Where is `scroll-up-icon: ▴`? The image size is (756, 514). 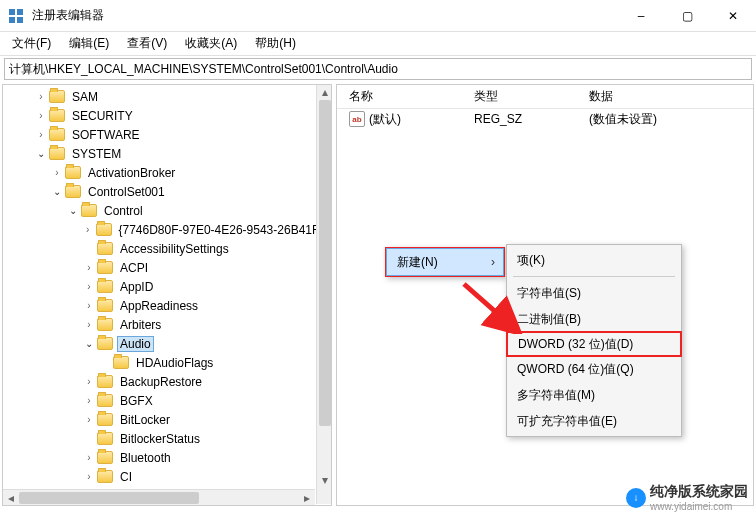 scroll-up-icon: ▴ is located at coordinates (324, 92).